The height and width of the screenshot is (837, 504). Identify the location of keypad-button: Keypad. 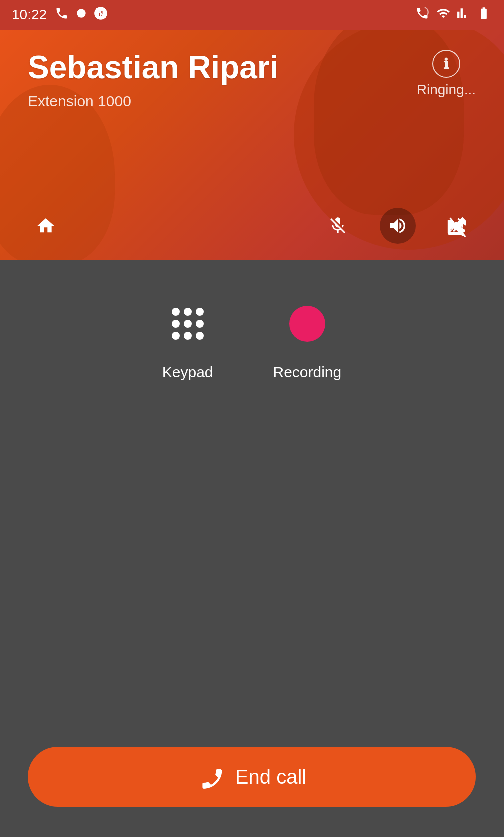
(188, 340).